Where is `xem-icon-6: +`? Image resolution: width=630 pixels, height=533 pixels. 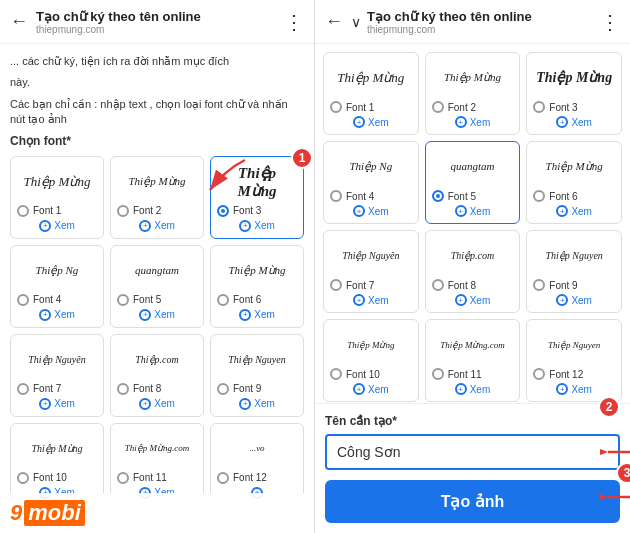
xem-icon-6: + is located at coordinates (245, 315).